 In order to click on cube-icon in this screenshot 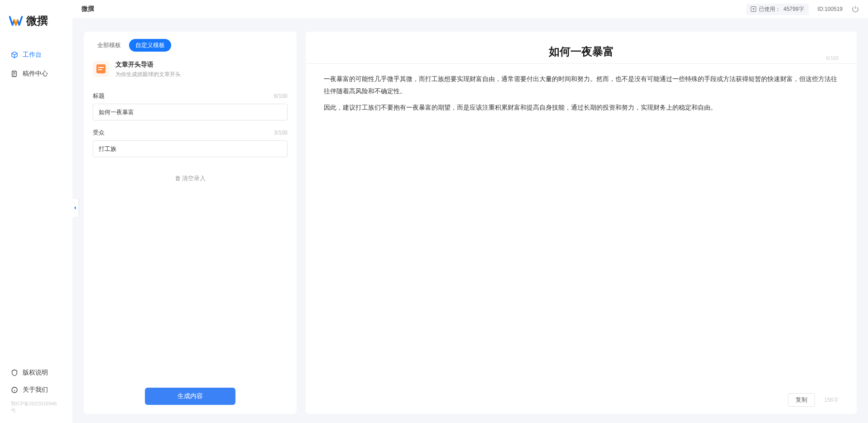, I will do `click(14, 55)`.